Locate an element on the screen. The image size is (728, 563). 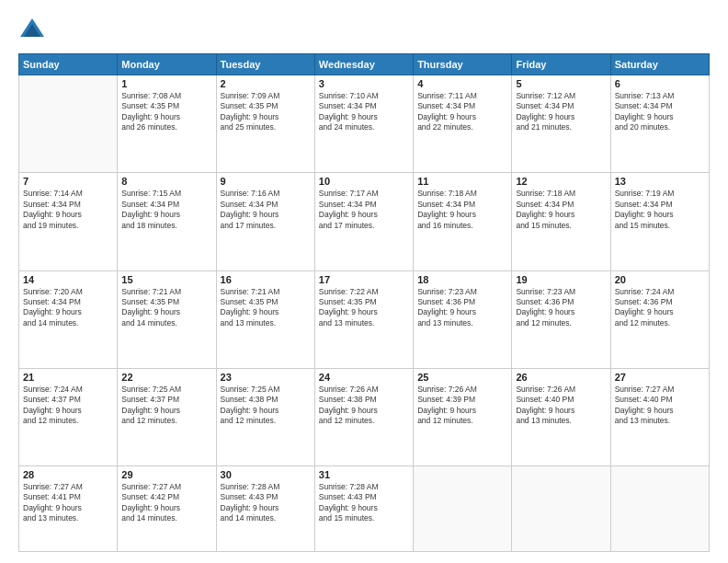
calendar-day-cell: 21Sunrise: 7:24 AM Sunset: 4:37 PM Dayli… is located at coordinates (68, 417).